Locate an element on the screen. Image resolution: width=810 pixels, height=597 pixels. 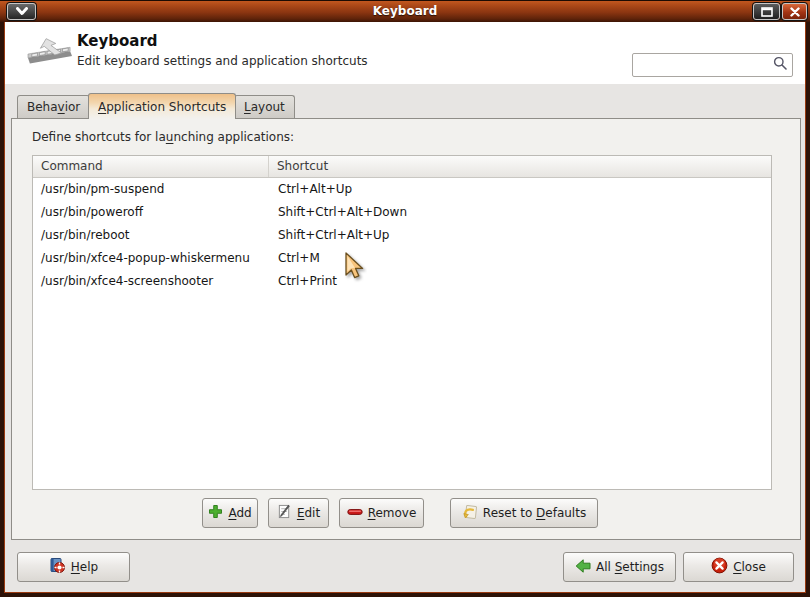
tab-layout: Layout is located at coordinates (264, 106).